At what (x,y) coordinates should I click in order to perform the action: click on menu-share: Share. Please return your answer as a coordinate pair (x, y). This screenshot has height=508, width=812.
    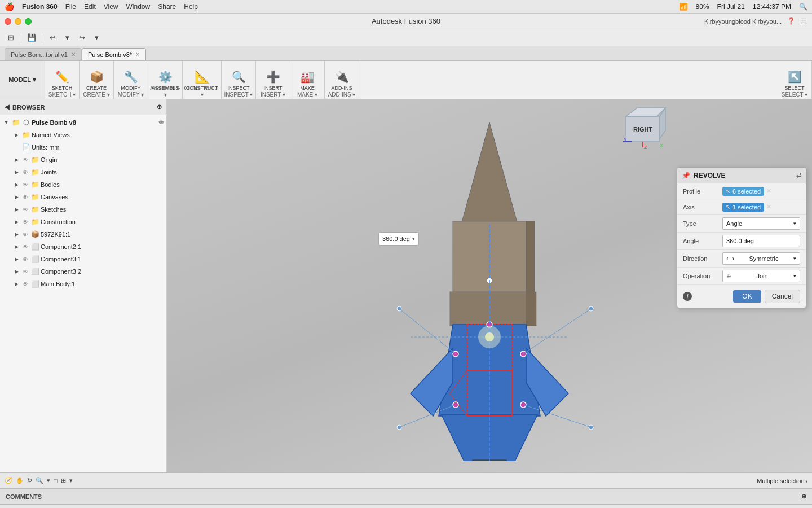
    Looking at the image, I should click on (167, 7).